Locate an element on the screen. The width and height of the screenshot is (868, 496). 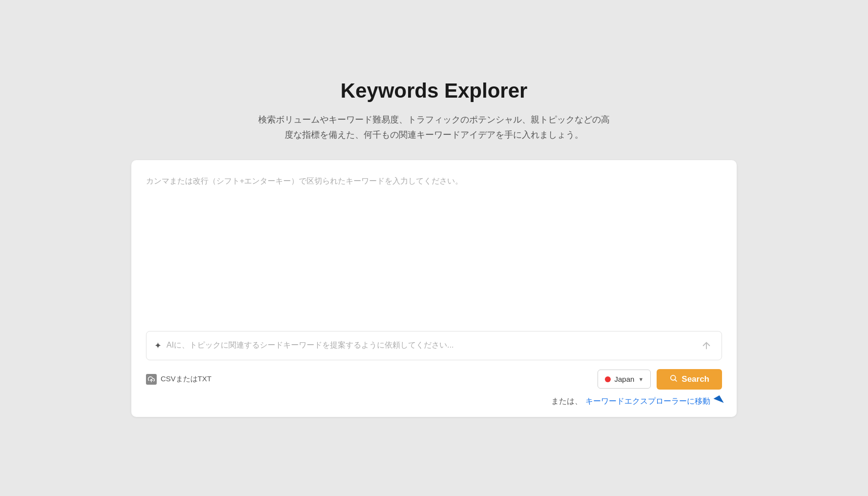
ai-bar: ✦ AIに、トピックに関連するシードキーワードを提案するように依頼してください.… is located at coordinates (434, 346).